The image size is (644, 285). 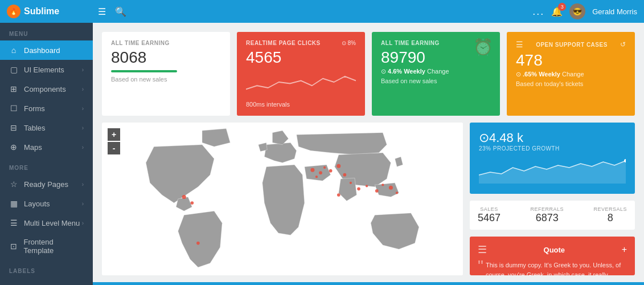 What do you see at coordinates (14, 223) in the screenshot?
I see `multi-level-icon: ☰` at bounding box center [14, 223].